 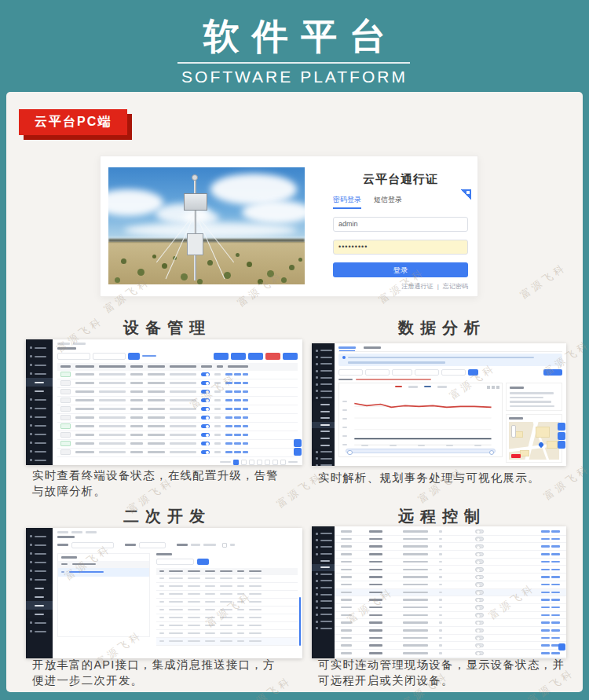 What do you see at coordinates (439, 517) in the screenshot?
I see `section-title-remote: 远程控制` at bounding box center [439, 517].